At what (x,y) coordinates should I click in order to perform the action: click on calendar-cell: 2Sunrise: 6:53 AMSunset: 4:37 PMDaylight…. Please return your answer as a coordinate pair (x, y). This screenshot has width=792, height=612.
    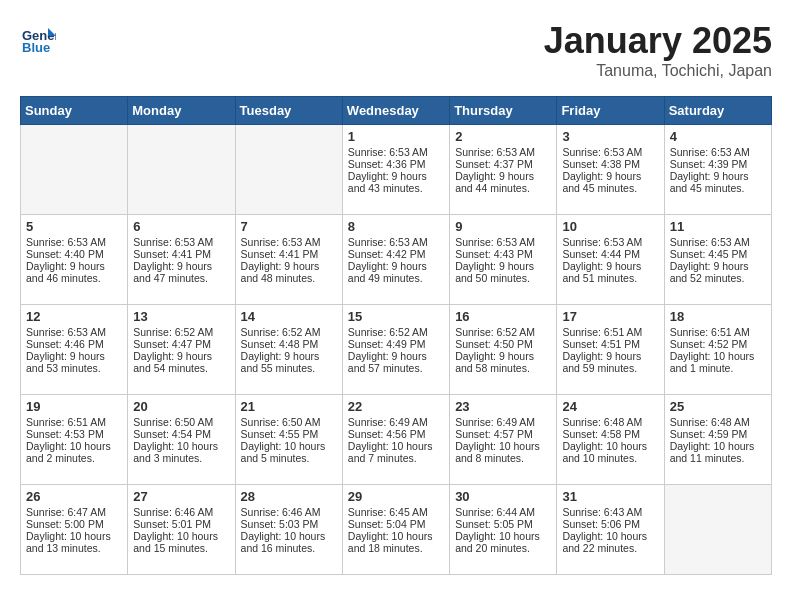
    Looking at the image, I should click on (504, 170).